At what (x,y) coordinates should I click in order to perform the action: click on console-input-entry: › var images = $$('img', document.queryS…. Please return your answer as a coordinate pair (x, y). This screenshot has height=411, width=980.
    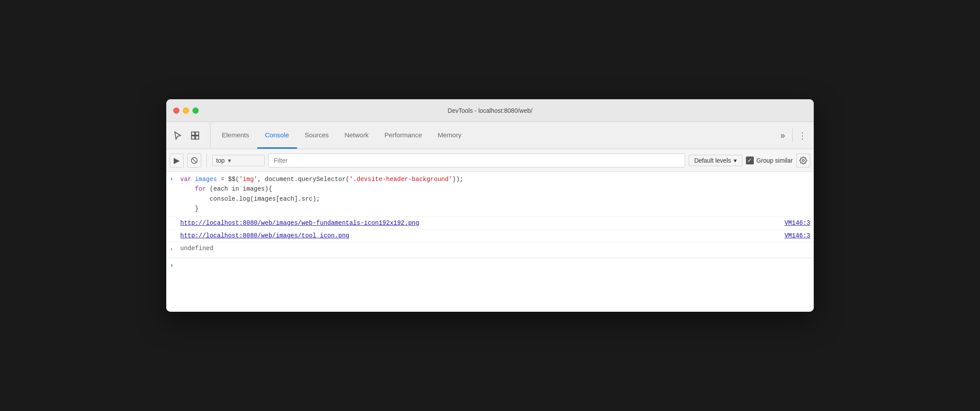
    Looking at the image, I should click on (490, 194).